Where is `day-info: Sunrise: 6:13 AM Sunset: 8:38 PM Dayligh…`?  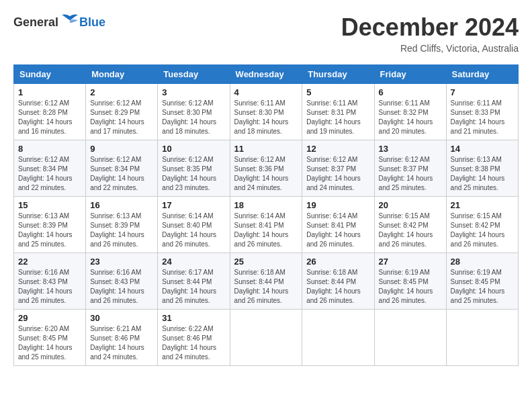
day-info: Sunrise: 6:13 AM Sunset: 8:38 PM Dayligh… is located at coordinates (482, 174).